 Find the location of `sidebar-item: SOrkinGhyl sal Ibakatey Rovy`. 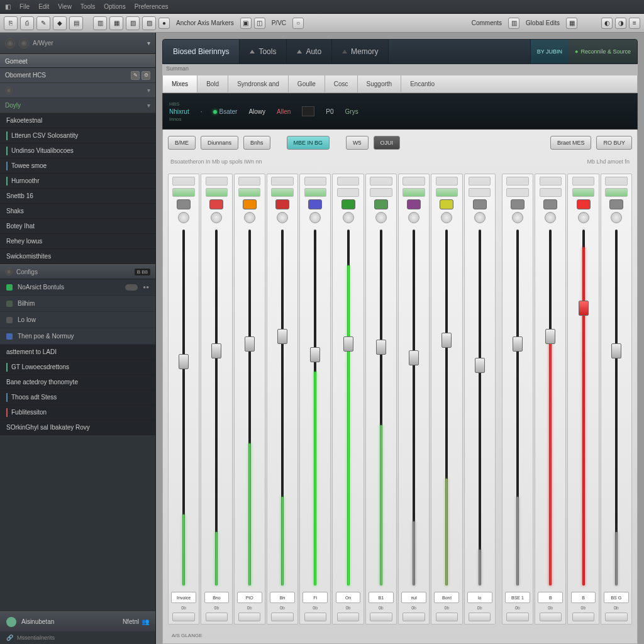

sidebar-item: SOrkinGhyl sal Ibakatey Rovy is located at coordinates (78, 428).